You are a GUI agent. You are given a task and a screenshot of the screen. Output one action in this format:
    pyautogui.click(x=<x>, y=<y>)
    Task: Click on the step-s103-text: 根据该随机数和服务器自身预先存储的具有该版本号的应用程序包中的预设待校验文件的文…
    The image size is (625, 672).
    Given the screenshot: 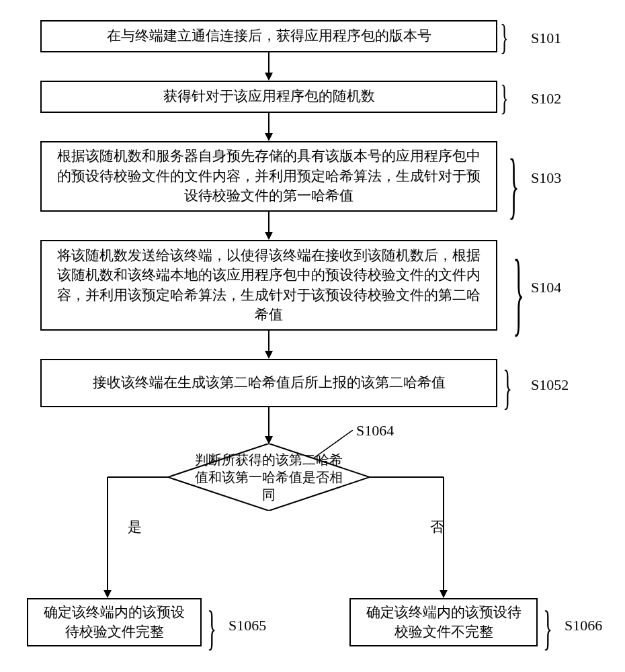 What is the action you would take?
    pyautogui.click(x=269, y=176)
    